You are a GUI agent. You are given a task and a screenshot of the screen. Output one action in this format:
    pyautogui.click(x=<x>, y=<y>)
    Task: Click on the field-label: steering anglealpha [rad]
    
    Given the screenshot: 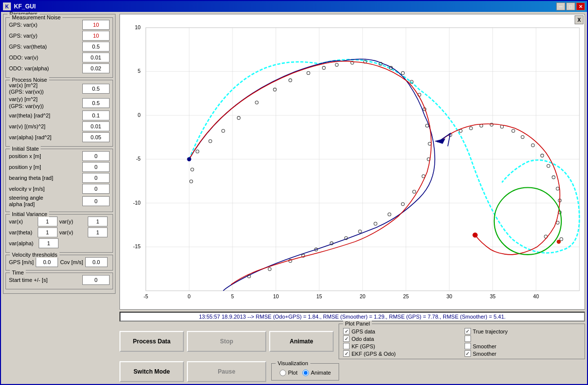 What is the action you would take?
    pyautogui.click(x=46, y=201)
    